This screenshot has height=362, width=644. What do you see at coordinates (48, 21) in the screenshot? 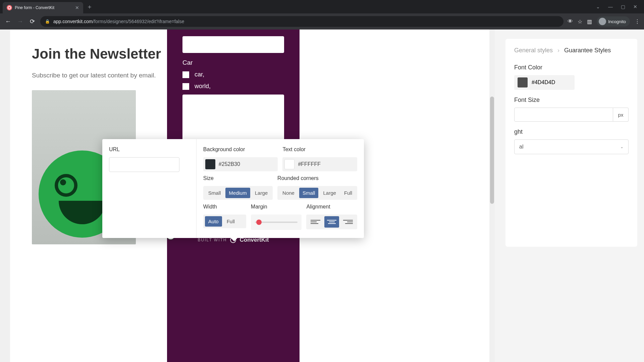
I see `lock-icon: 🔒` at bounding box center [48, 21].